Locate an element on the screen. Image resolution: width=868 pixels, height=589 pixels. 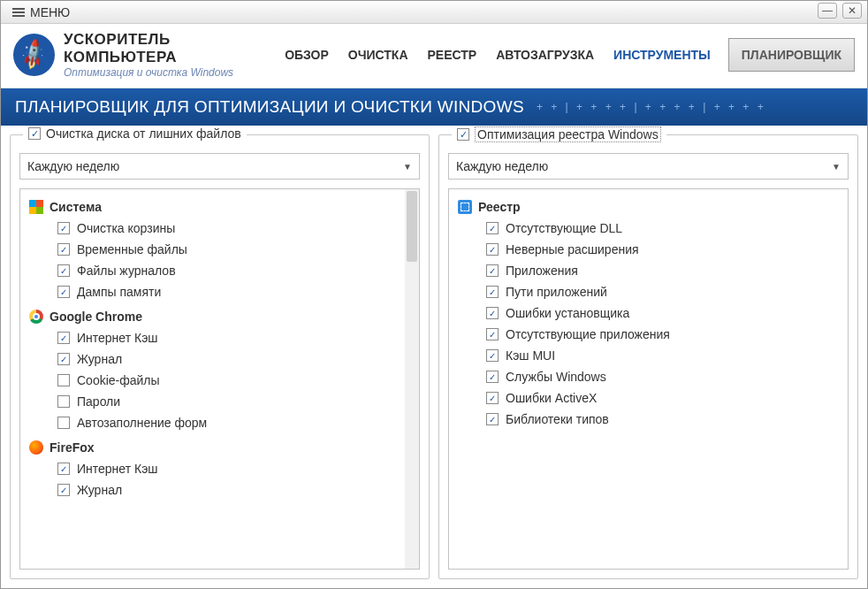
nav-cleaning: ОЧИСТКА is located at coordinates (378, 55).